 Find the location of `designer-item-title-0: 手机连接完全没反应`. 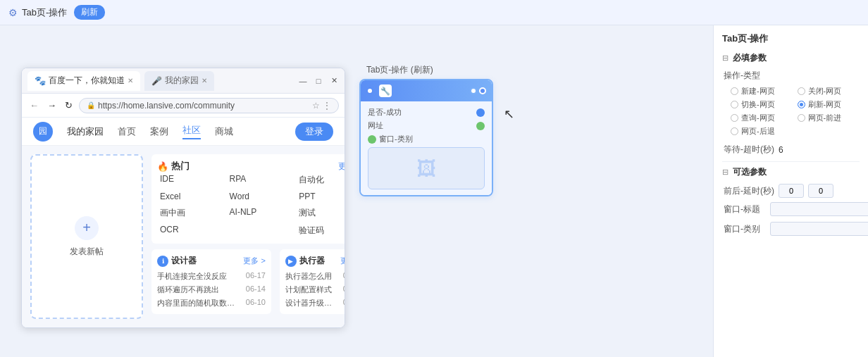

designer-item-title-0: 手机连接完全没反应 is located at coordinates (199, 276).